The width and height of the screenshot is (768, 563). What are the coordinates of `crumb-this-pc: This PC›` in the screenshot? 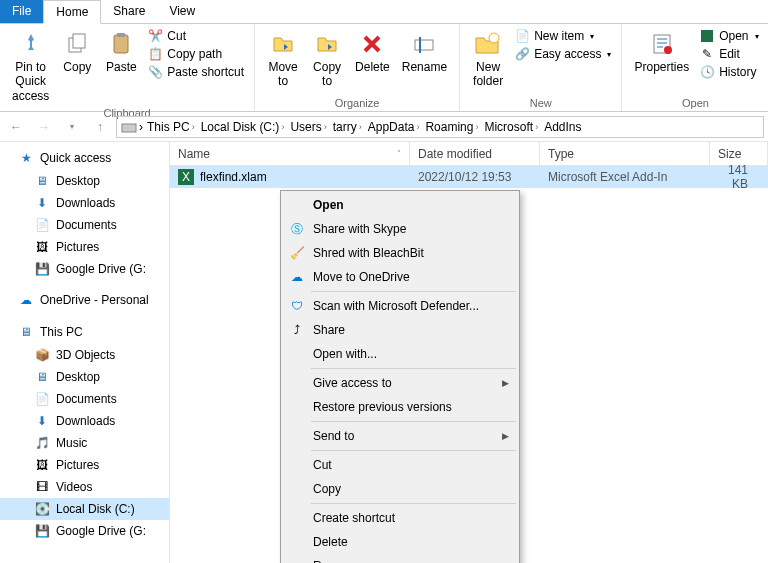 It's located at (171, 127).